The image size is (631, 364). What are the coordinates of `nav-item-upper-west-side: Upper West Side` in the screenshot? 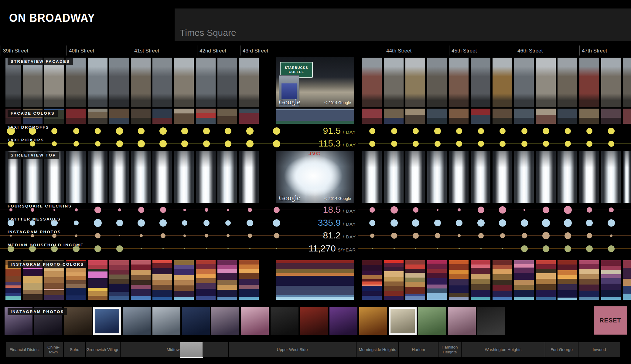 It's located at (292, 349).